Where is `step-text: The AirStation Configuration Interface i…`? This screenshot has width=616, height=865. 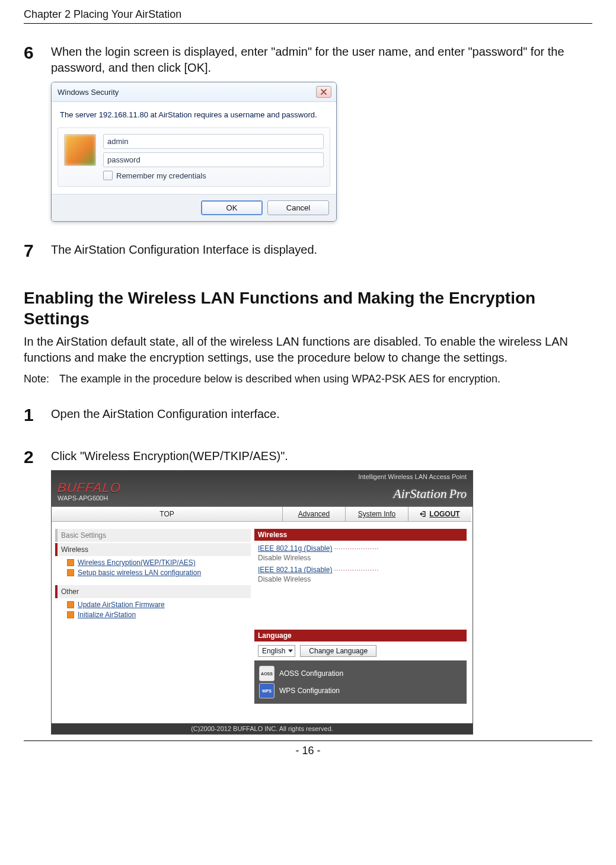 step-text: The AirStation Configuration Interface i… is located at coordinates (321, 250).